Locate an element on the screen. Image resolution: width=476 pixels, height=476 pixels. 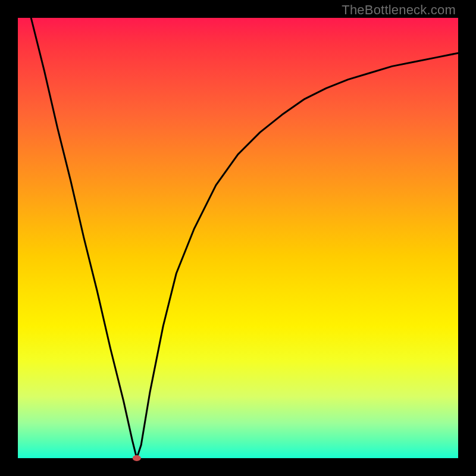
minimum-marker is located at coordinates (137, 458).